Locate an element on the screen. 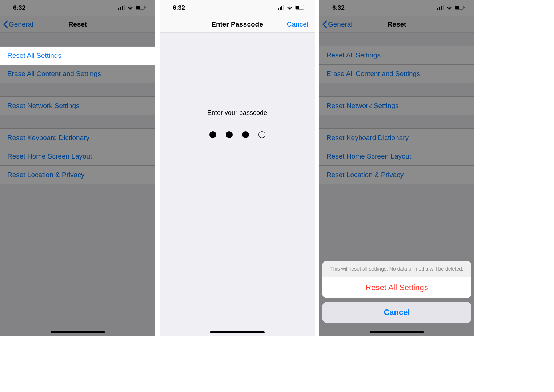 The height and width of the screenshot is (392, 554). cell-reset-all: Reset All Settings is located at coordinates (397, 55).